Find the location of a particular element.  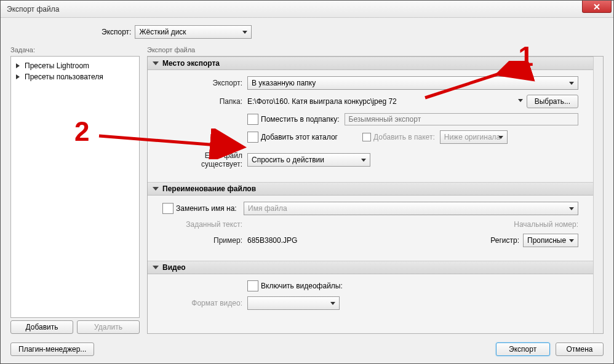

example-value: 685B3800.JPG is located at coordinates (272, 240).